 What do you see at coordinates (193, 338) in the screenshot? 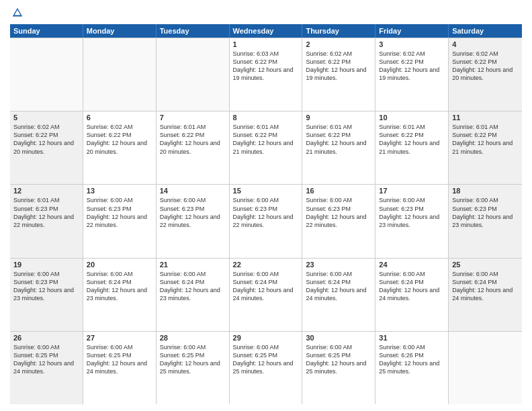
I see `day-number: 28` at bounding box center [193, 338].